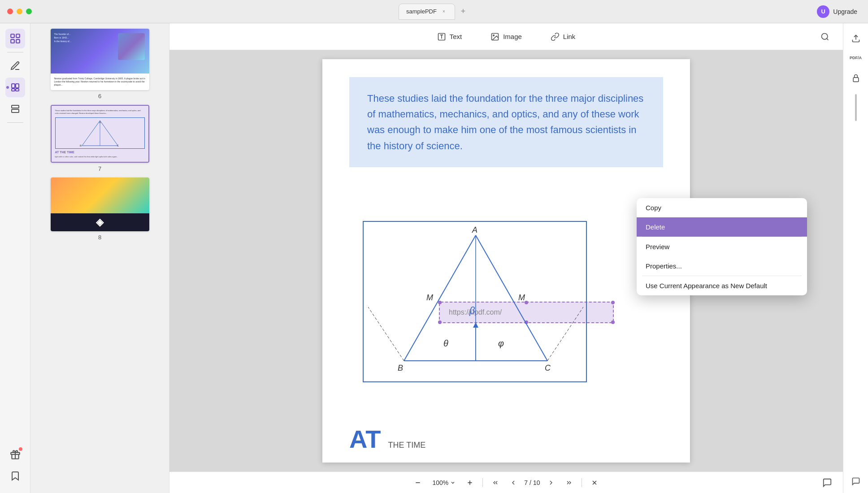  I want to click on thumb7-bg: These studies laid the foundation for th…, so click(100, 134).